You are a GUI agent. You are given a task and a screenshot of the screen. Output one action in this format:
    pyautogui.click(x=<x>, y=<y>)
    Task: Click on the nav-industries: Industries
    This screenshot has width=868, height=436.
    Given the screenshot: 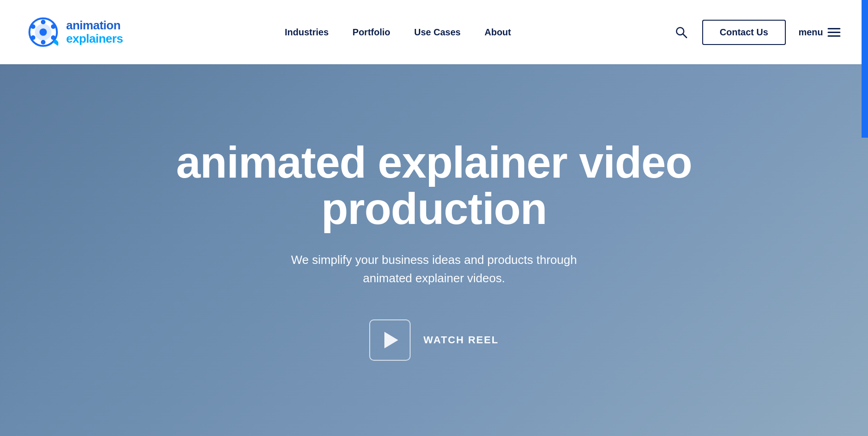 What is the action you would take?
    pyautogui.click(x=307, y=32)
    